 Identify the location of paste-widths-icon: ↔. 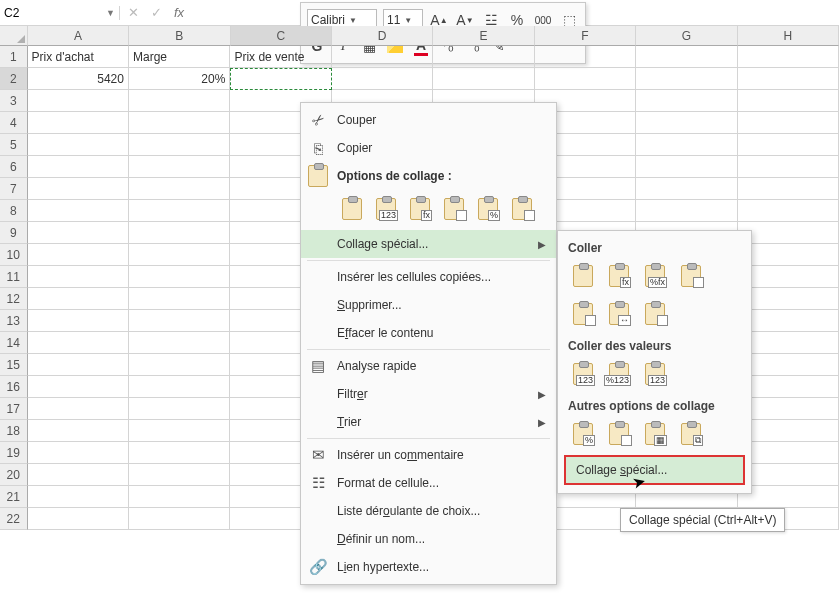
(619, 314).